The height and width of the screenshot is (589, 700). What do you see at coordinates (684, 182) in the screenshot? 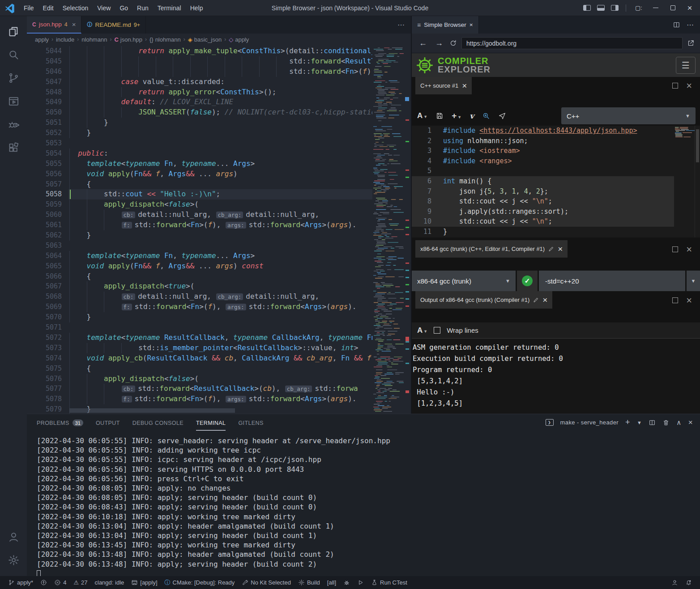
I see `ce-minimap` at bounding box center [684, 182].